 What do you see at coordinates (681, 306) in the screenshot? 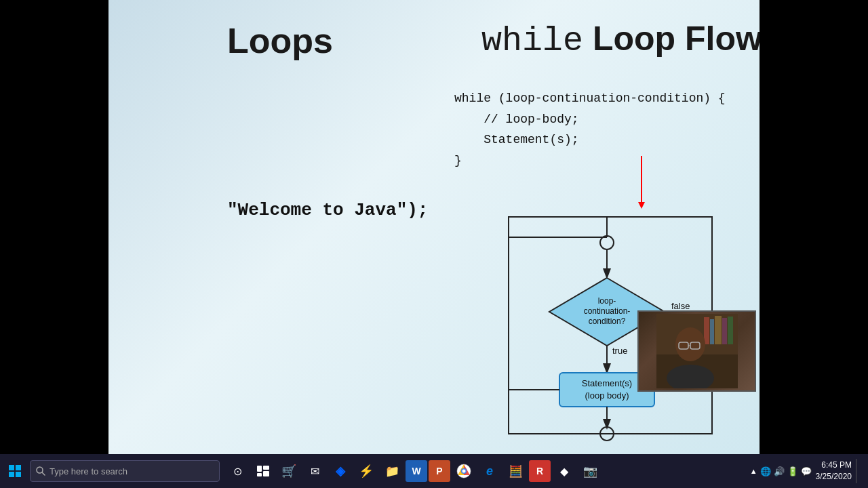
I see `svg-text: false` at bounding box center [681, 306].